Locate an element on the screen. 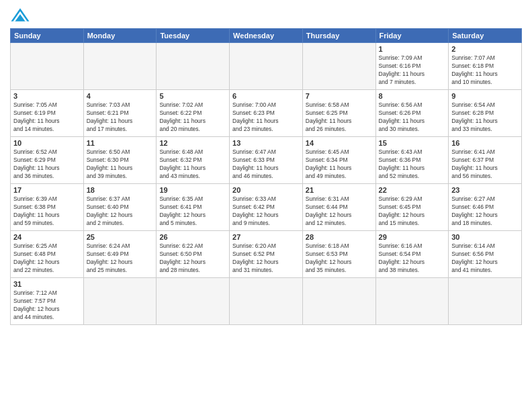 This screenshot has width=532, height=411. calendar-cell: 13Sunrise: 6:47 AM Sunset: 6:33 PM Dayli… is located at coordinates (266, 161).